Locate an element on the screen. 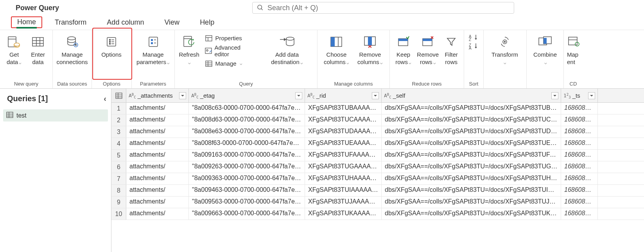 The image size is (644, 252). column-header-ts: 123_ts is located at coordinates (579, 95).